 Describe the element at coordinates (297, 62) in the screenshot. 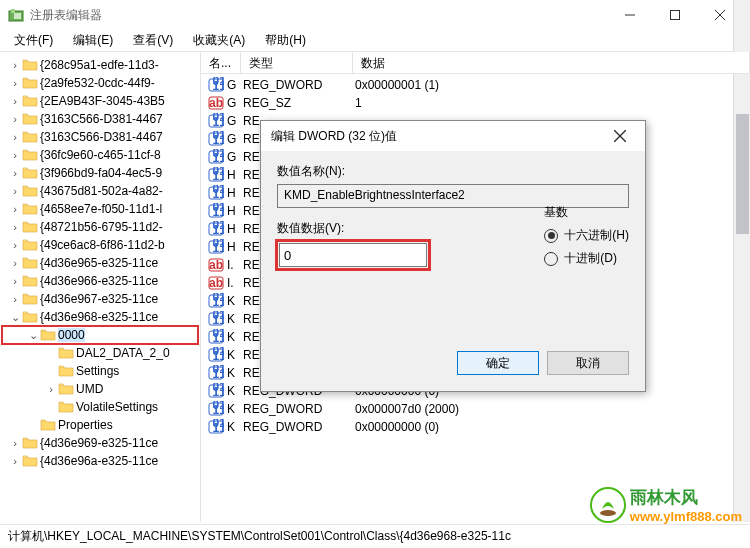

I see `col-type: 类型` at that location.